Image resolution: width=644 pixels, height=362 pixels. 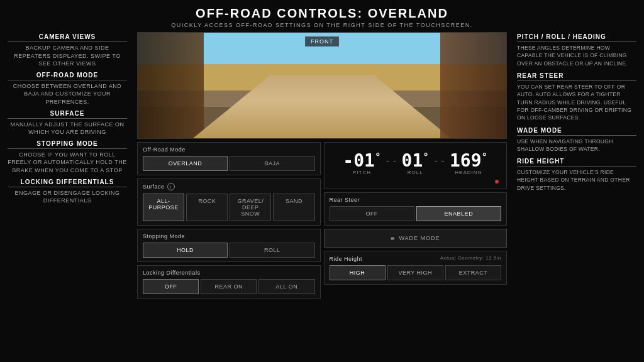 I want to click on camera-road, so click(x=322, y=107).